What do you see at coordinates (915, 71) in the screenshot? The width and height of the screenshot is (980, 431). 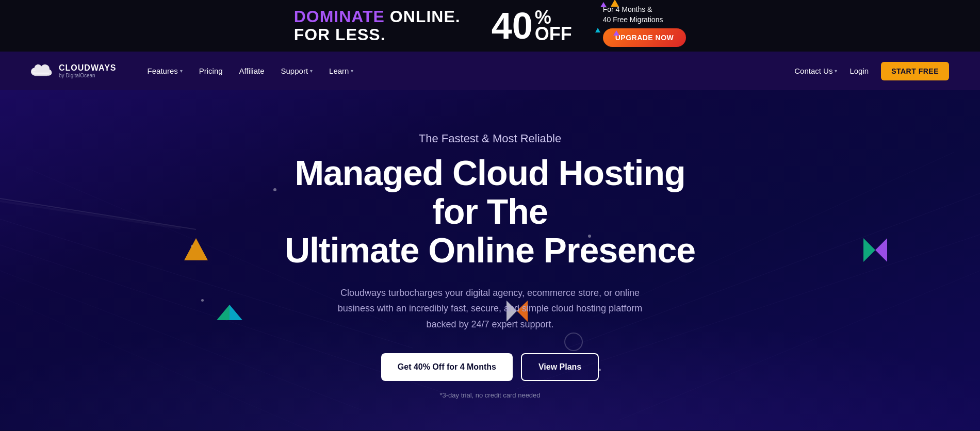 I see `start-free-button: START FREE` at bounding box center [915, 71].